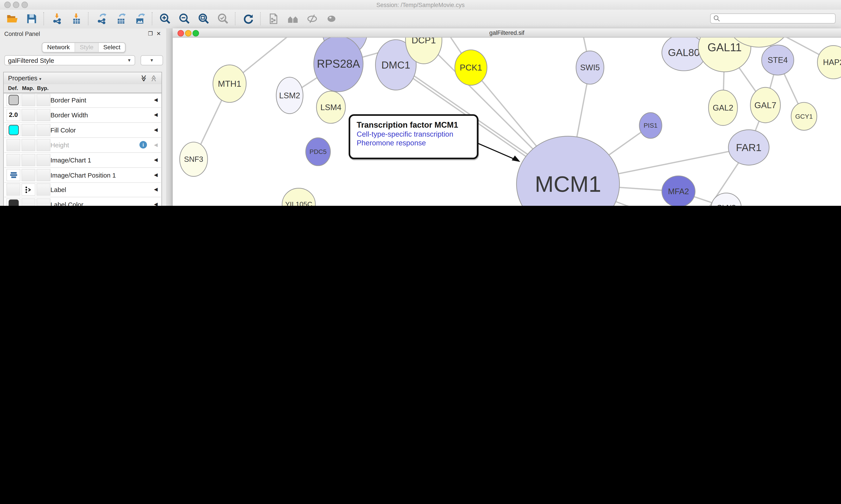 The image size is (841, 504). I want to click on open-session-button, so click(12, 19).